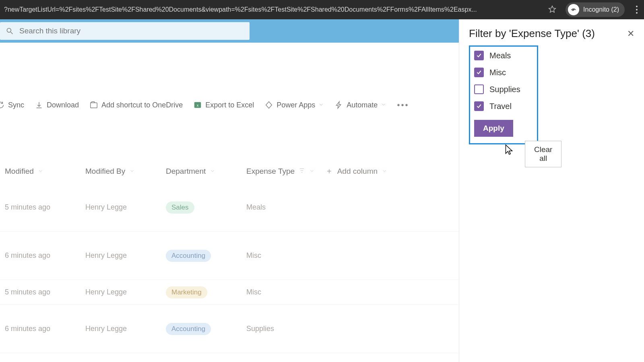  What do you see at coordinates (224, 105) in the screenshot?
I see `cmd-export-excel: x Export to Excel` at bounding box center [224, 105].